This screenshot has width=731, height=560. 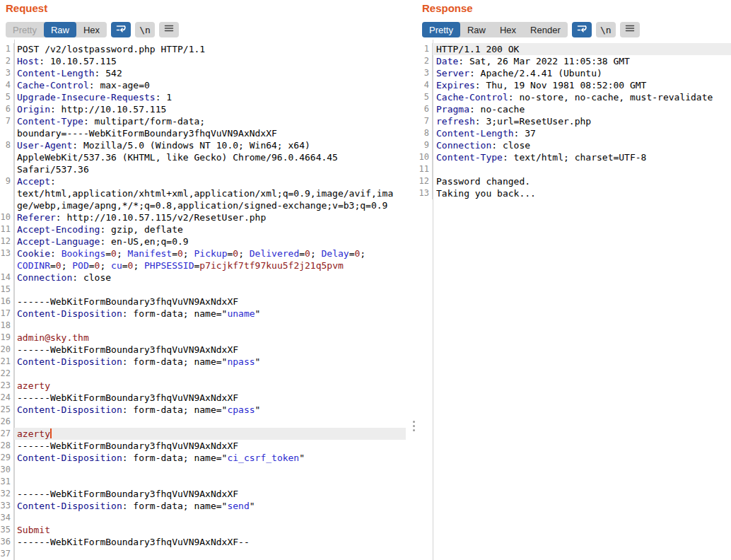 What do you see at coordinates (210, 542) in the screenshot?
I see `request-line-content: ------WebKitFormBoundary3fhqVuVN9AxNdxXF…` at bounding box center [210, 542].